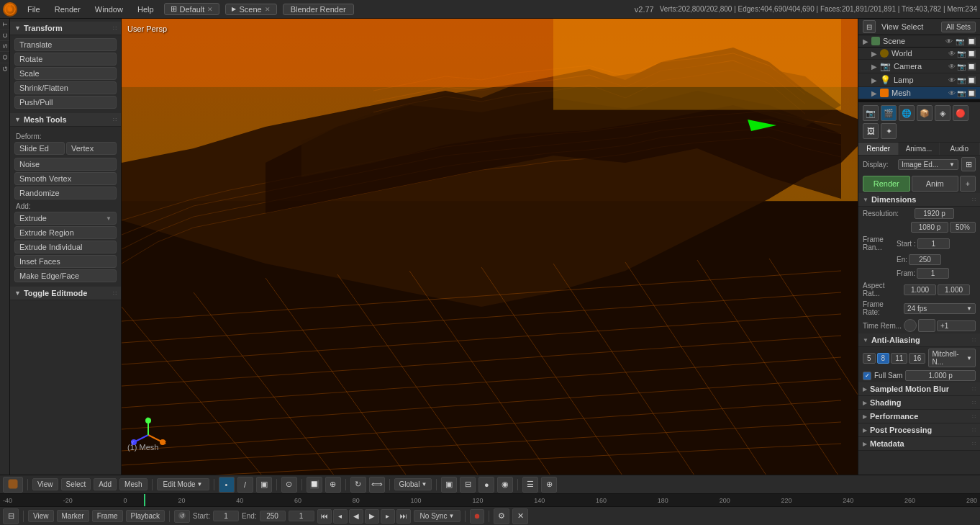 Image resolution: width=980 pixels, height=525 pixels. I want to click on aa-num-5: 5, so click(869, 359).